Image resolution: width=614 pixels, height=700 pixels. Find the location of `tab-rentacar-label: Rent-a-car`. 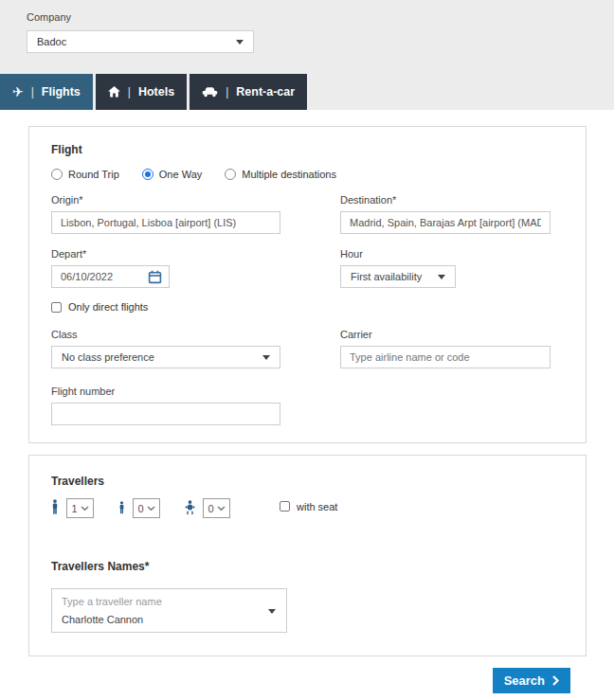

tab-rentacar-label: Rent-a-car is located at coordinates (265, 92).